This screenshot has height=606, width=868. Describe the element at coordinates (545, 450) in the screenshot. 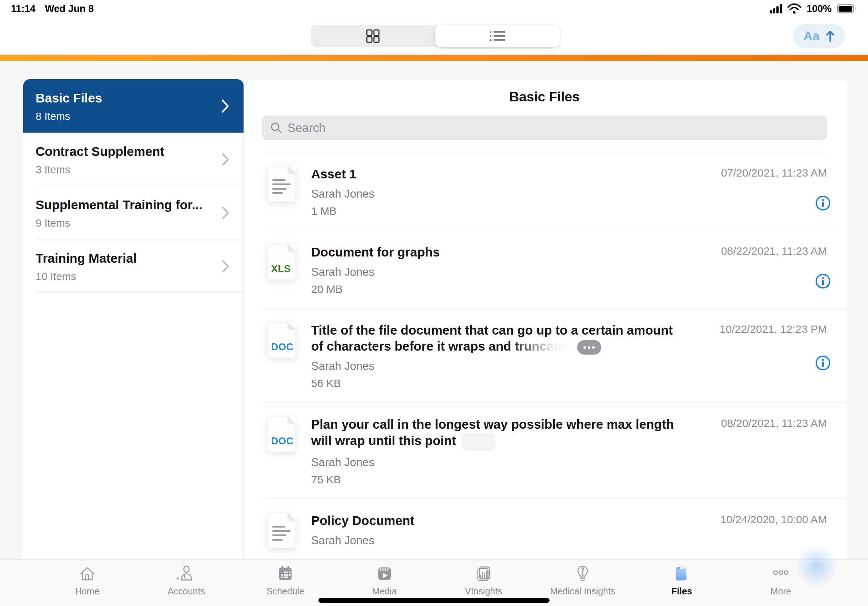

I see `file-row: DOC Plan your call in the longest way po…` at that location.